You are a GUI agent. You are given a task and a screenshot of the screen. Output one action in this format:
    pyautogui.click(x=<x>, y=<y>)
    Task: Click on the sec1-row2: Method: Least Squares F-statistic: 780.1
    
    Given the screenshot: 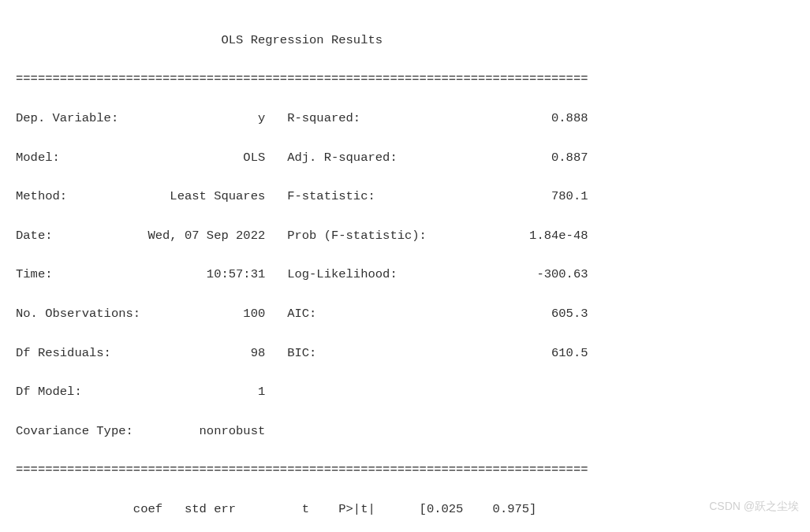 What is the action you would take?
    pyautogui.click(x=405, y=197)
    